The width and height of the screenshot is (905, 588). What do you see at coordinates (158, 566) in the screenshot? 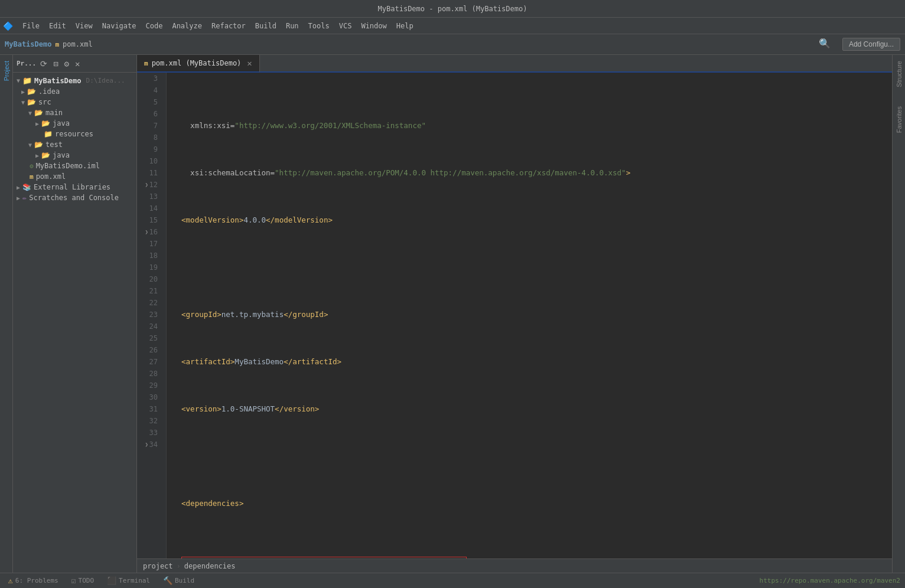
I see `bc-project: project` at bounding box center [158, 566].